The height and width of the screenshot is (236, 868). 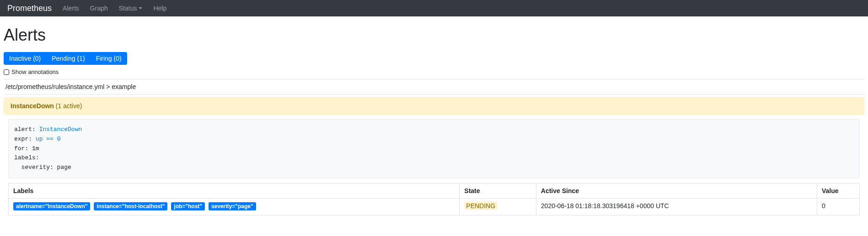 What do you see at coordinates (434, 106) in the screenshot?
I see `alert-header: InstanceDown (1 active)` at bounding box center [434, 106].